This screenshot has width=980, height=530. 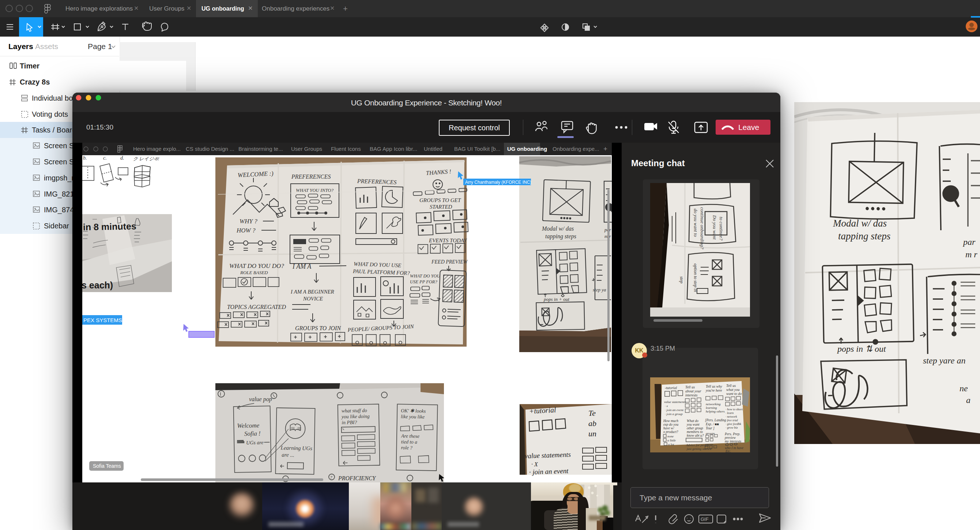 What do you see at coordinates (406, 448) in the screenshot?
I see `svg-text: role ?` at bounding box center [406, 448].